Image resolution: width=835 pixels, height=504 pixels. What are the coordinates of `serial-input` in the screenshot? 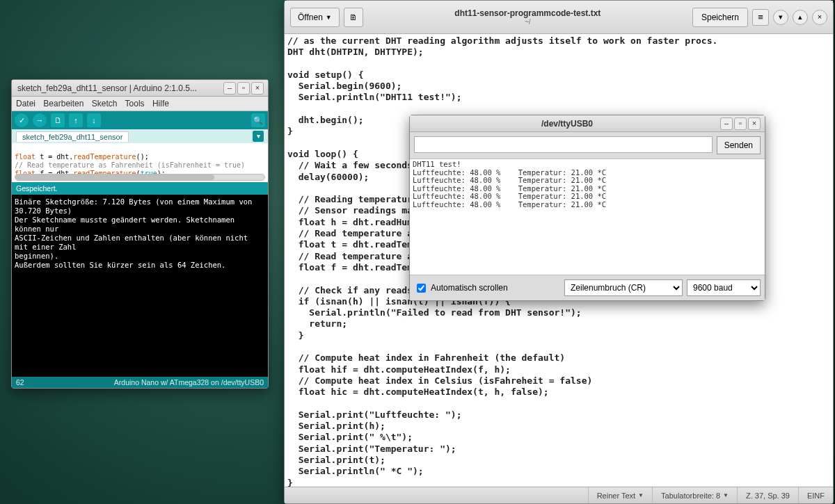 It's located at (564, 145).